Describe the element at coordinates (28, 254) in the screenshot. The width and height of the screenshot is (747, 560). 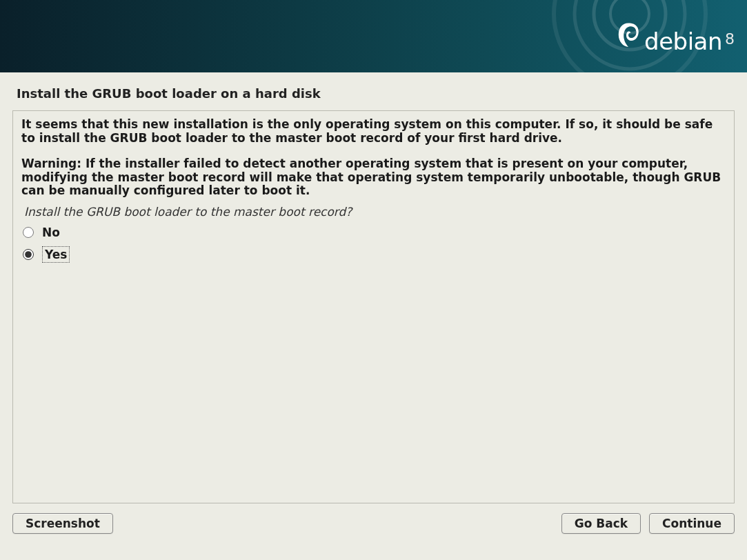
I see `radio-input-yes` at that location.